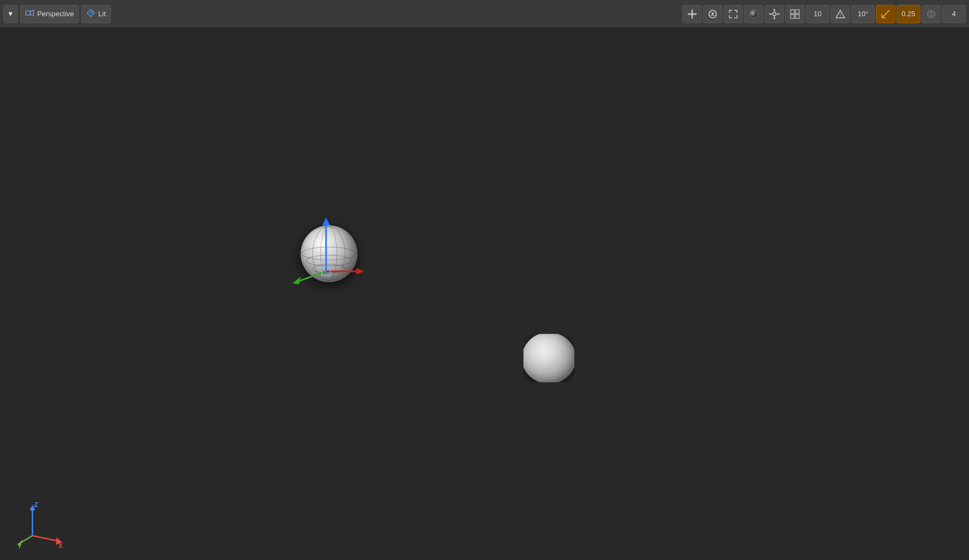  What do you see at coordinates (56, 14) in the screenshot?
I see `perspective-label: Perspective` at bounding box center [56, 14].